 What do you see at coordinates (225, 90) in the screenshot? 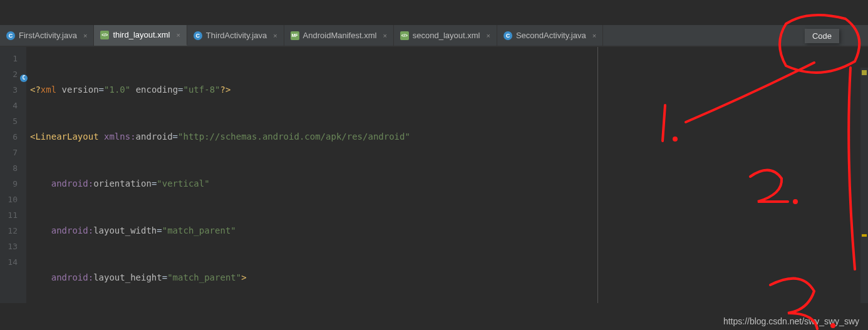
I see `xml-pi: ?>` at bounding box center [225, 90].